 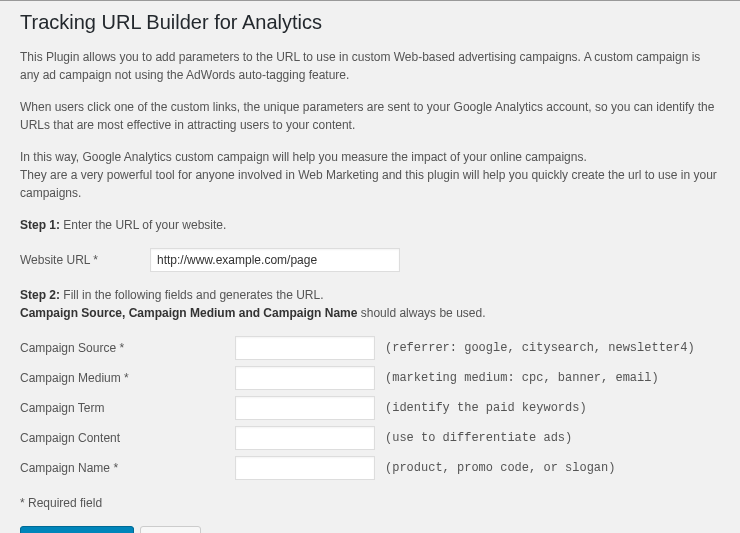 What do you see at coordinates (77, 530) in the screenshot?
I see `generate-url-button: Generate URL` at bounding box center [77, 530].